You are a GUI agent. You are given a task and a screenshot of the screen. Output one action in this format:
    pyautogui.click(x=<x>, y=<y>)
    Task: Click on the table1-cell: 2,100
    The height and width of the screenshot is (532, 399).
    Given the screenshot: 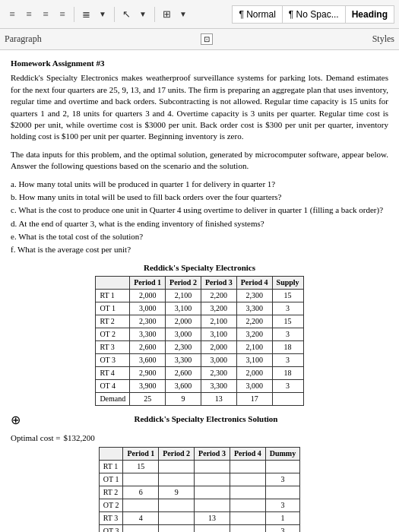 What is the action you would take?
    pyautogui.click(x=254, y=348)
    